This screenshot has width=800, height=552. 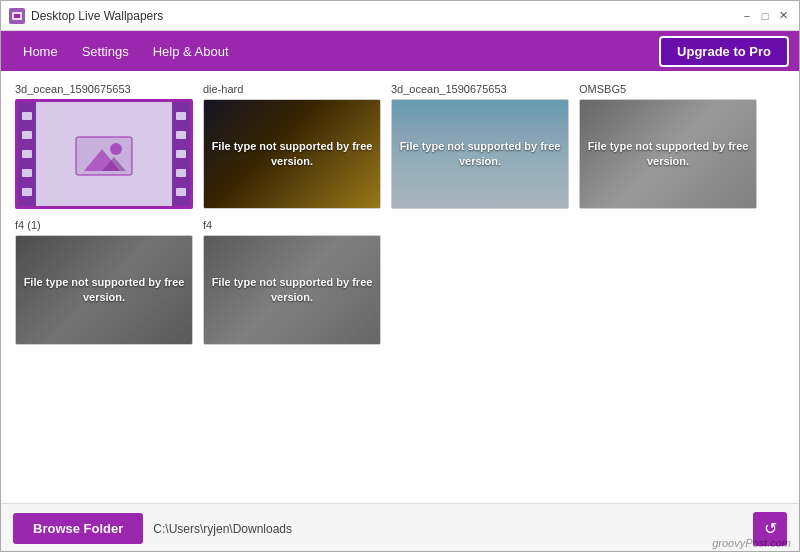 I want to click on watermark: groovyPost.com, so click(x=752, y=543).